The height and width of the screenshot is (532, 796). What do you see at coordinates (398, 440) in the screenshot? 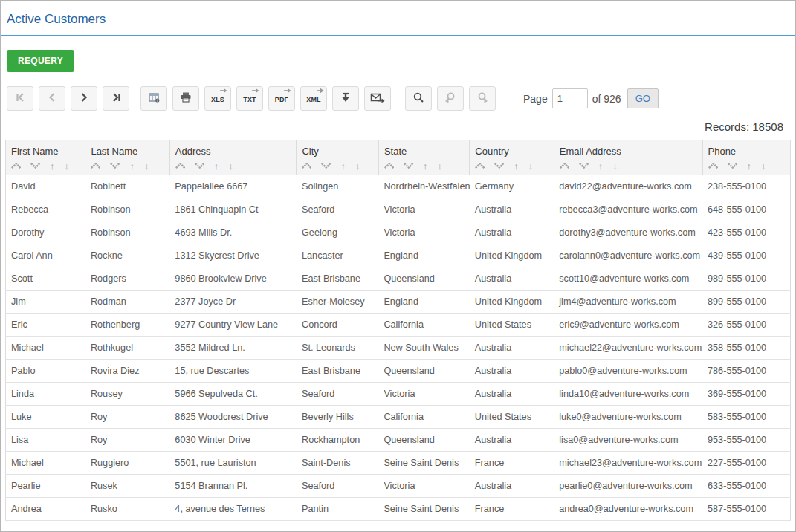
I see `table-row: LisaRoy6030 Winter DriveRockhamptonQueen…` at bounding box center [398, 440].